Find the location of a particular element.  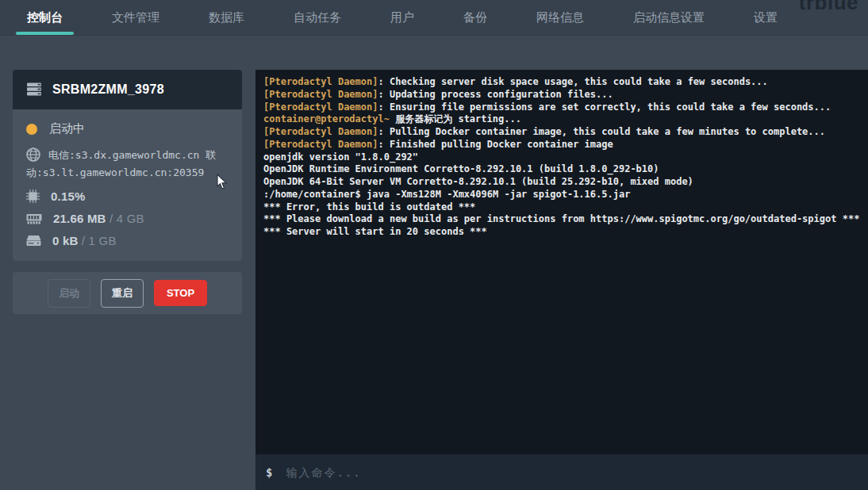

status-dot-icon is located at coordinates (32, 129).